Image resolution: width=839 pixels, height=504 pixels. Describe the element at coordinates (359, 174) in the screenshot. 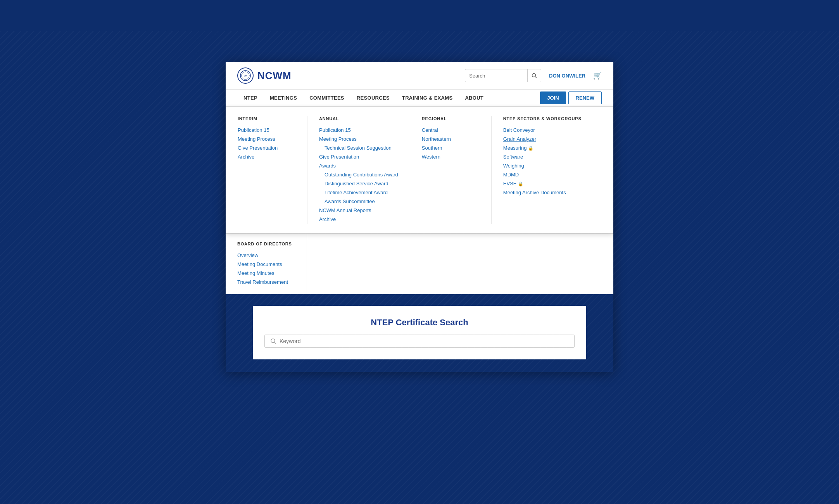

I see `annual-outstanding: Outstanding Contributions Award` at that location.